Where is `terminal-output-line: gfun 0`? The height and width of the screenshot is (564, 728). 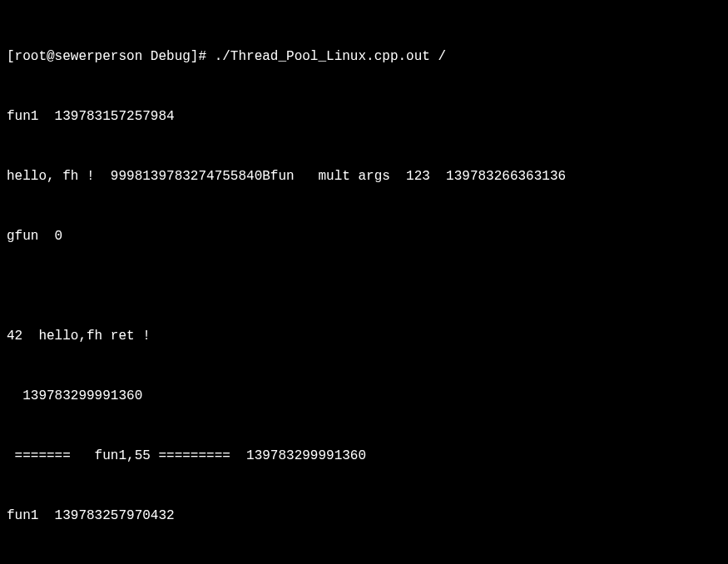 terminal-output-line: gfun 0 is located at coordinates (364, 236).